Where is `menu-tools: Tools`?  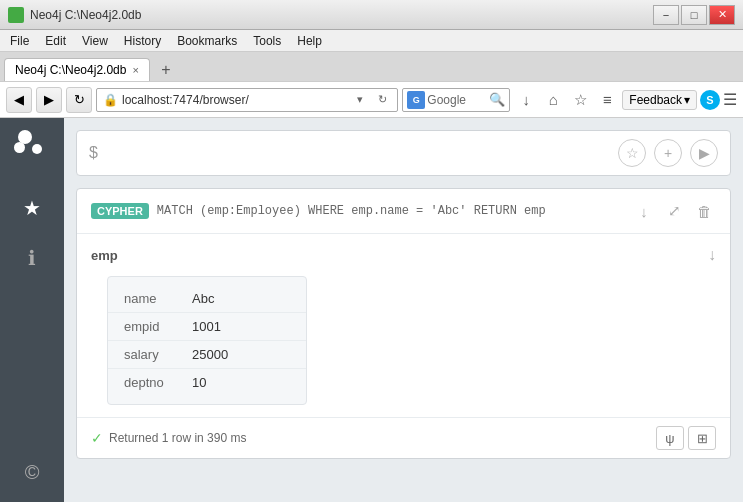
menu-tools: Tools is located at coordinates (267, 41).